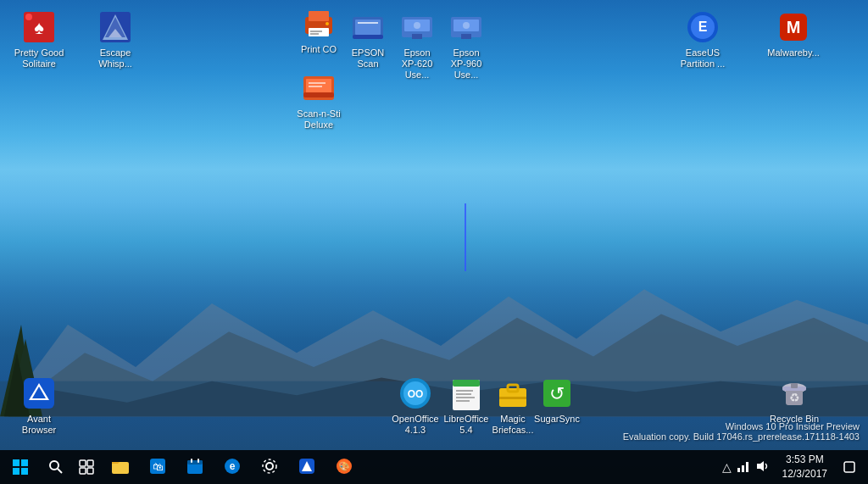  What do you see at coordinates (86, 467) in the screenshot?
I see `task-view-button` at bounding box center [86, 467].